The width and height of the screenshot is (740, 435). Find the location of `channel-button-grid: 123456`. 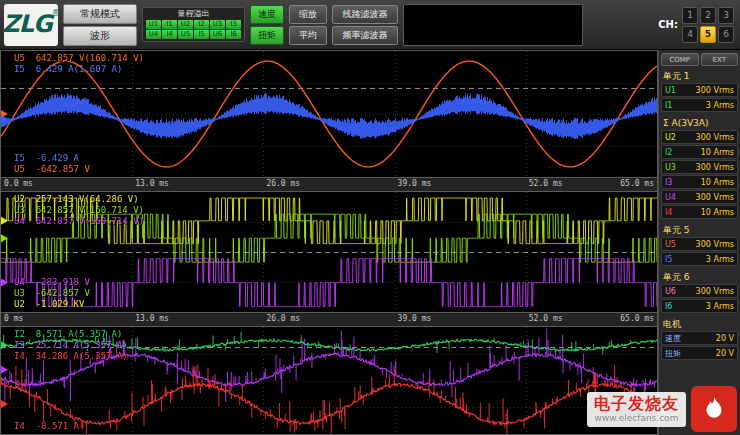

channel-button-grid: 123456 is located at coordinates (708, 25).